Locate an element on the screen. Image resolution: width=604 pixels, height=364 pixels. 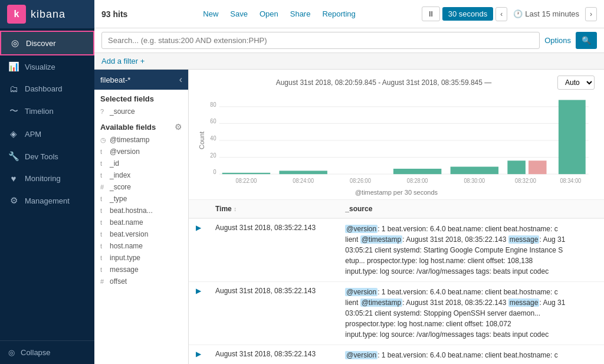
kibana-logo-icon: k is located at coordinates (17, 14).